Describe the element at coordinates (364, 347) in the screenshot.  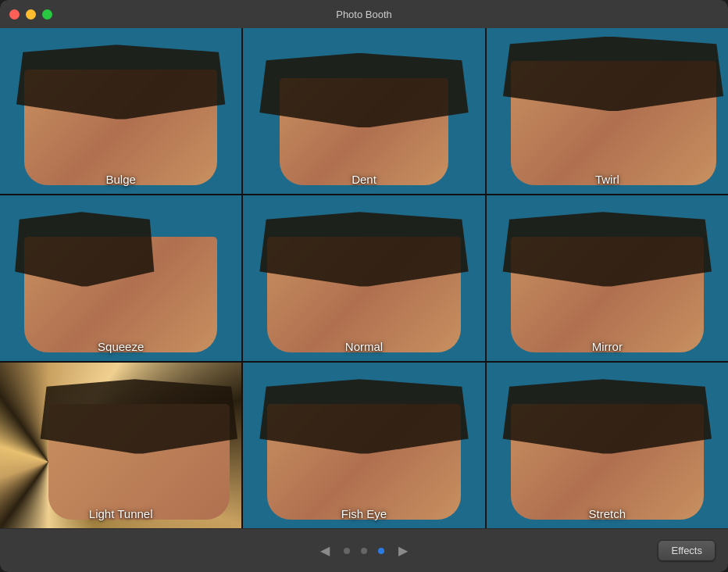
I see `effect-label-normal: Normal` at that location.